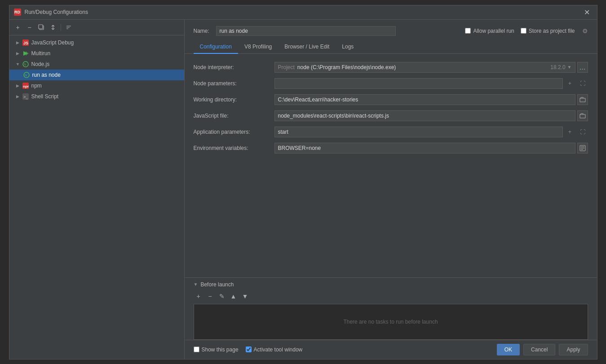  What do you see at coordinates (222, 296) in the screenshot?
I see `before-launch-edit-button: ✎` at bounding box center [222, 296].